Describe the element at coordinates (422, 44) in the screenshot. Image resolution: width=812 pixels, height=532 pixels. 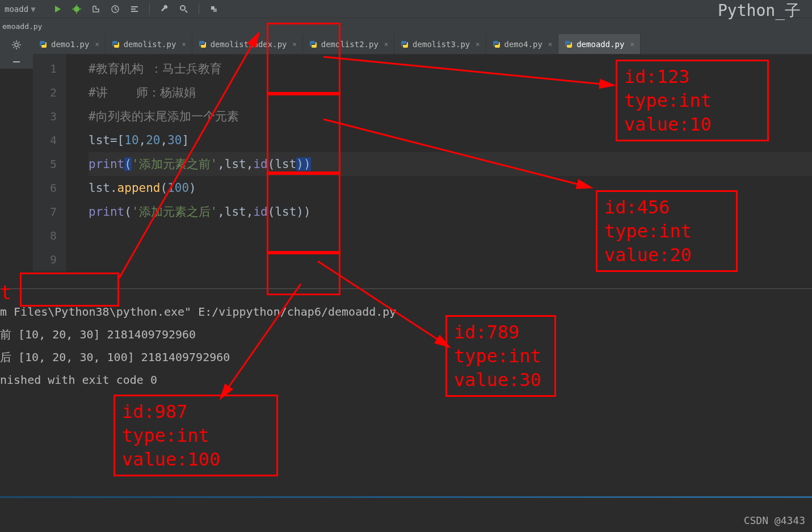
I see `editor-tabs: demo1.py × demolist.py × demolistindex.p…` at that location.